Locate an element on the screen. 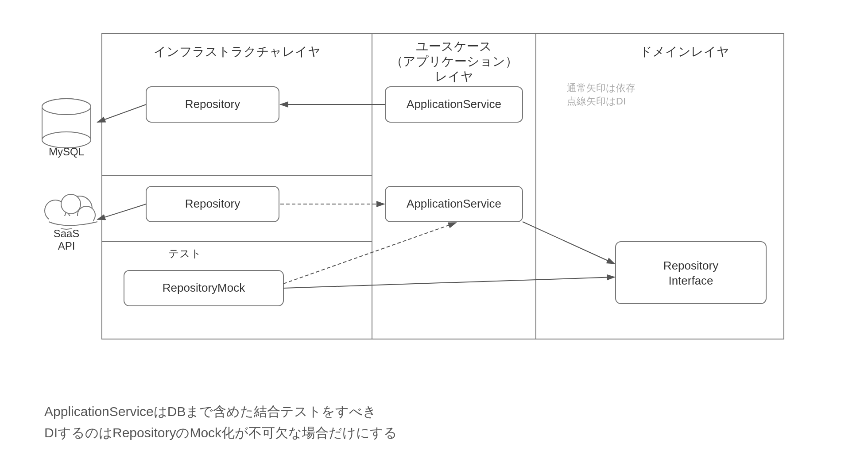 This screenshot has width=868, height=455. mysql-label: MySQL is located at coordinates (66, 151).